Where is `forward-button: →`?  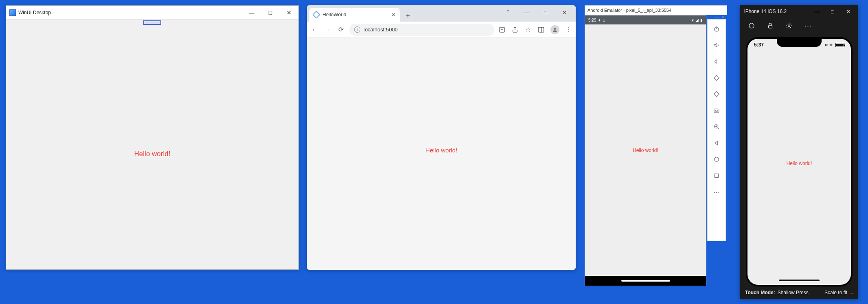
forward-button: → is located at coordinates (328, 30).